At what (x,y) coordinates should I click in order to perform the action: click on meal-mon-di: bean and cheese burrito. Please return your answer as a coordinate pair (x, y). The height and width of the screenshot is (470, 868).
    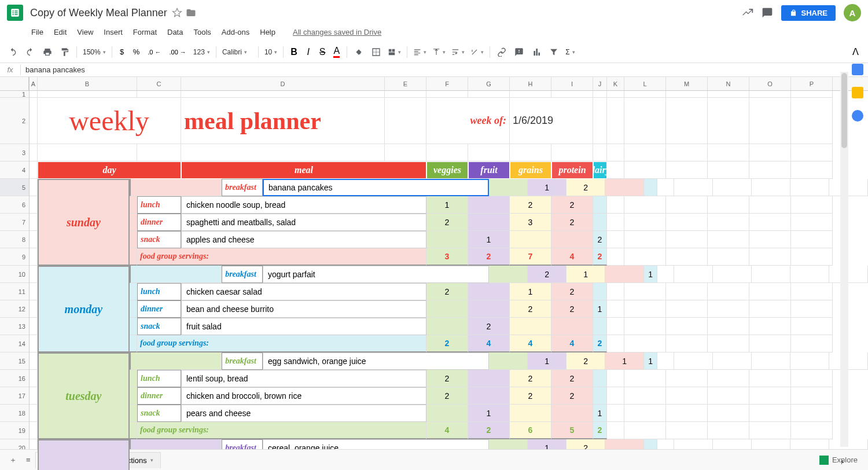
    Looking at the image, I should click on (304, 309).